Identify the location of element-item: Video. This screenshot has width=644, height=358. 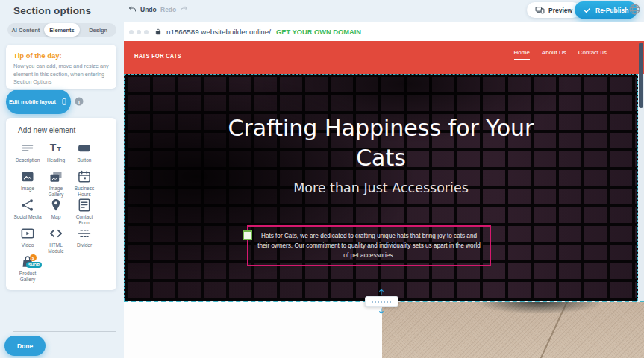
(28, 240).